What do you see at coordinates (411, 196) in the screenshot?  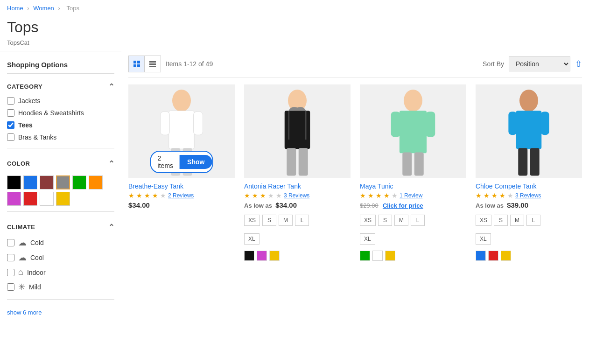 I see `reviews-link-3: 1 Review` at bounding box center [411, 196].